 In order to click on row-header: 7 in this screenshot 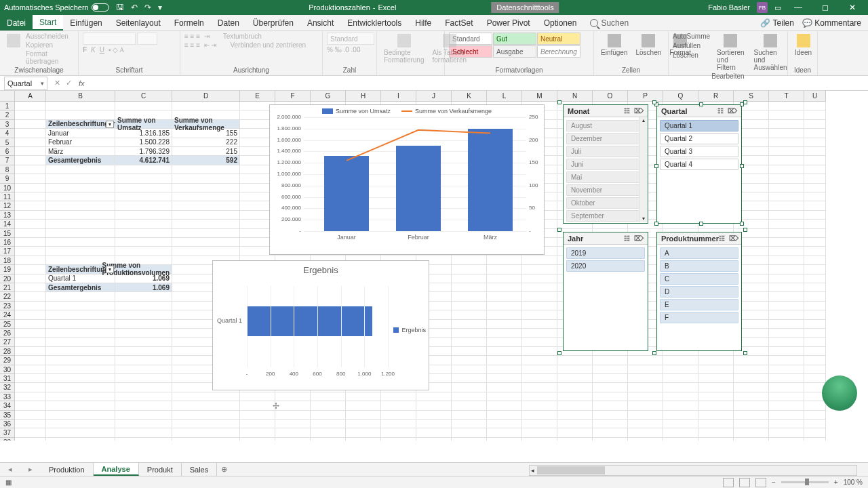, I will do `click(7, 160)`.